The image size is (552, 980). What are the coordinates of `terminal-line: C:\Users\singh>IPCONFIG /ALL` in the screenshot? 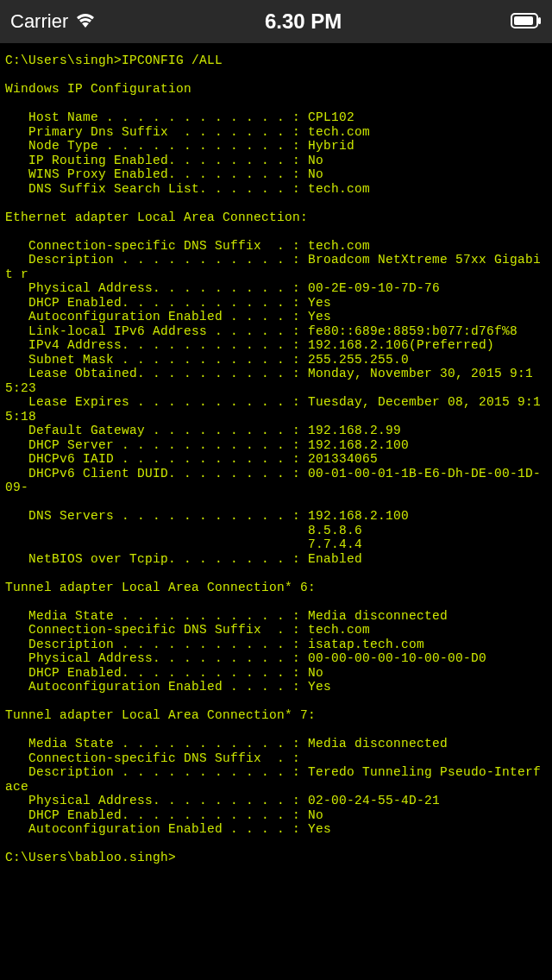 It's located at (276, 60).